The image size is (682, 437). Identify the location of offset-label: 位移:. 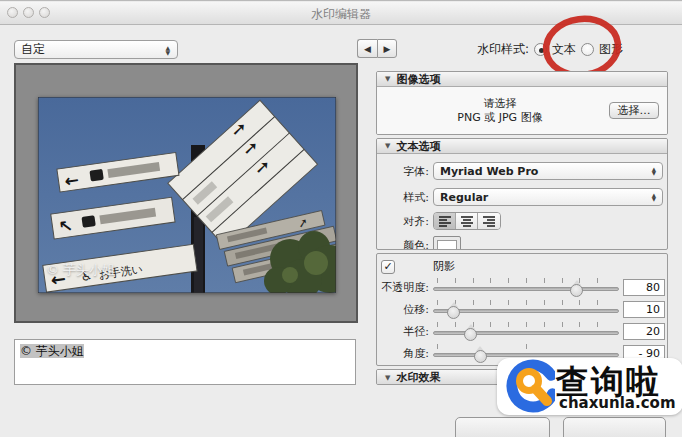
(403, 310).